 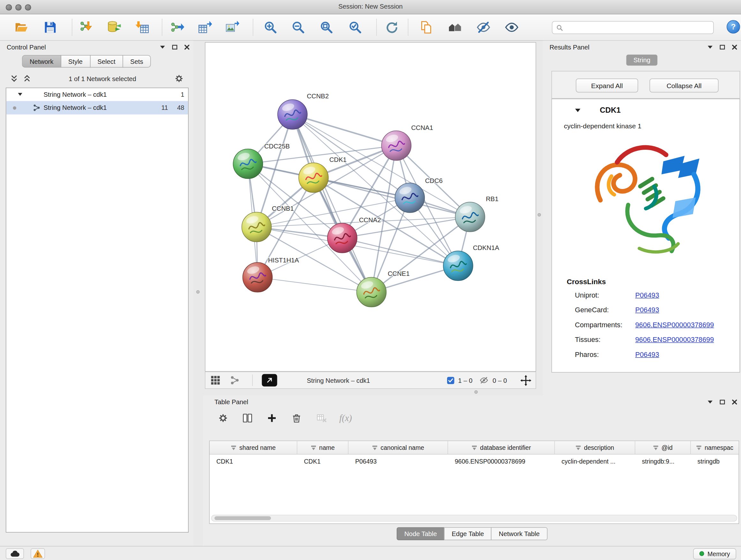 What do you see at coordinates (392, 27) in the screenshot?
I see `refresh-icon` at bounding box center [392, 27].